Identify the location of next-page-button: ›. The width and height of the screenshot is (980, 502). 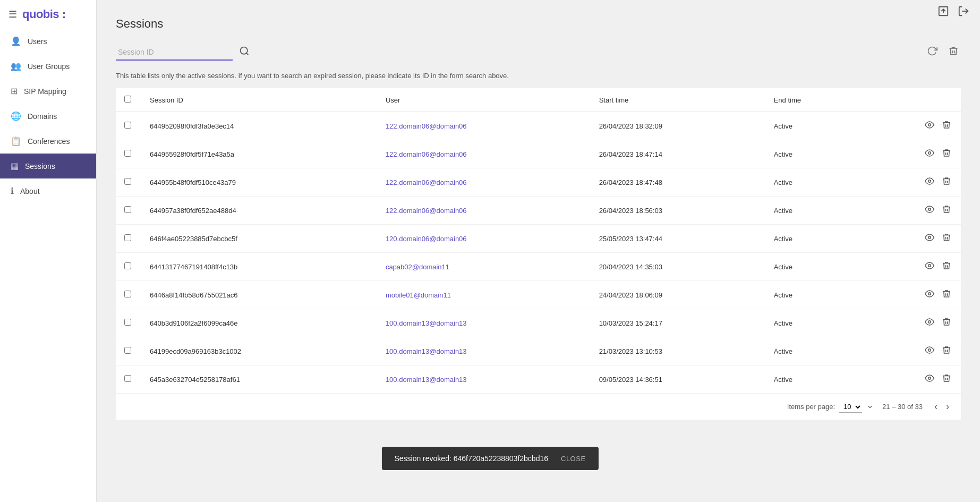
(948, 407).